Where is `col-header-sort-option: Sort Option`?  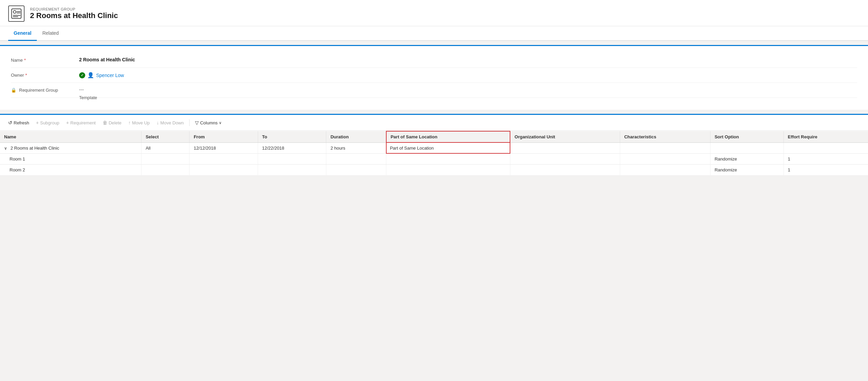 col-header-sort-option: Sort Option is located at coordinates (747, 137).